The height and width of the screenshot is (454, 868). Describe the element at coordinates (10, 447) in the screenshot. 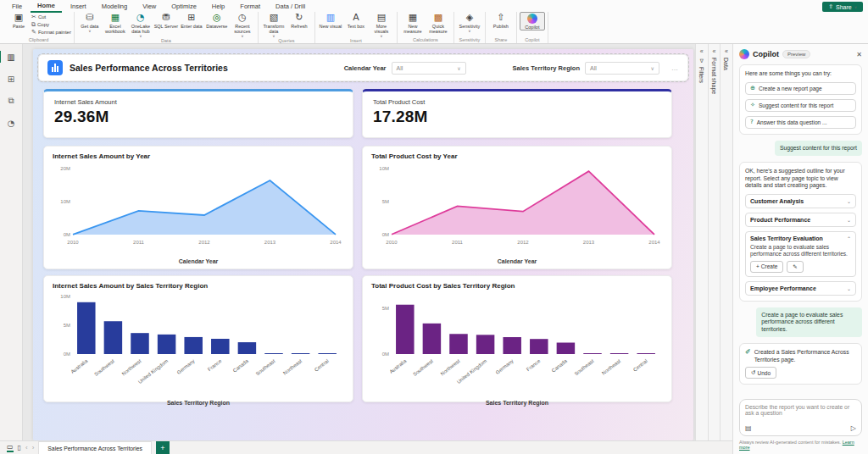

I see `desktop-view-icon: ▭` at that location.